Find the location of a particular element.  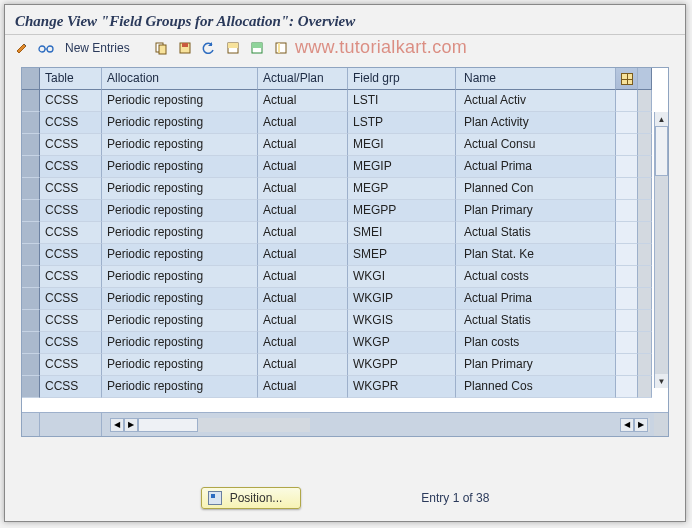

select-all-icon is located at coordinates (233, 48).